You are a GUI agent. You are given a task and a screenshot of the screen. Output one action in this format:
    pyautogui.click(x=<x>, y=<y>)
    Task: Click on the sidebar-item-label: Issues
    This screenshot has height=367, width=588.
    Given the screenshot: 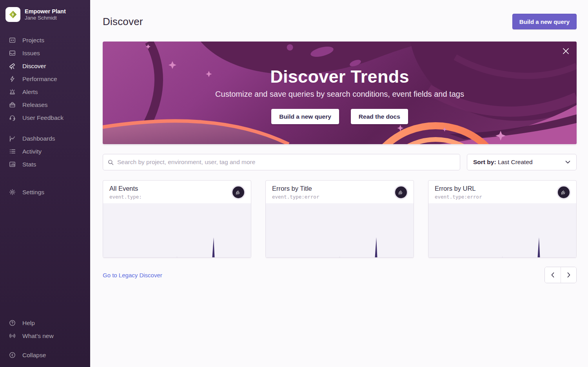 What is the action you would take?
    pyautogui.click(x=31, y=53)
    